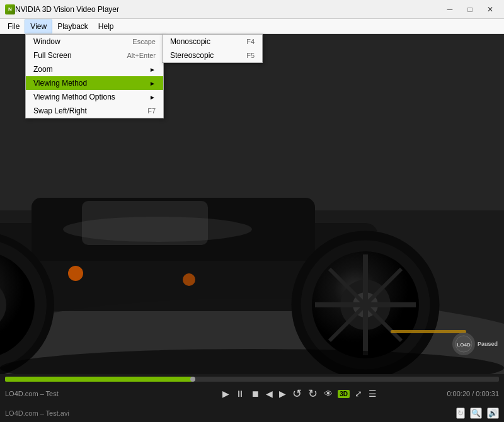 Image resolution: width=504 pixels, height=422 pixels. Describe the element at coordinates (73, 26) in the screenshot. I see `menu-playback: Playback` at that location.